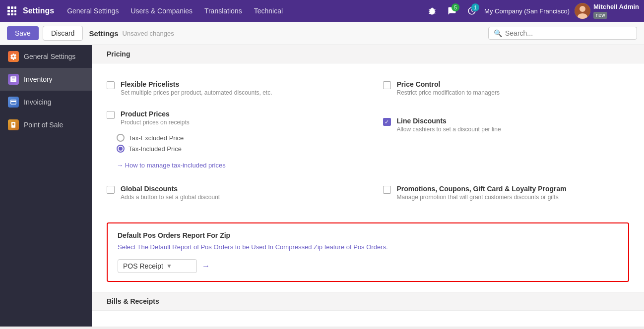 This screenshot has width=644, height=329. I want to click on user-role-badge: new, so click(600, 15).